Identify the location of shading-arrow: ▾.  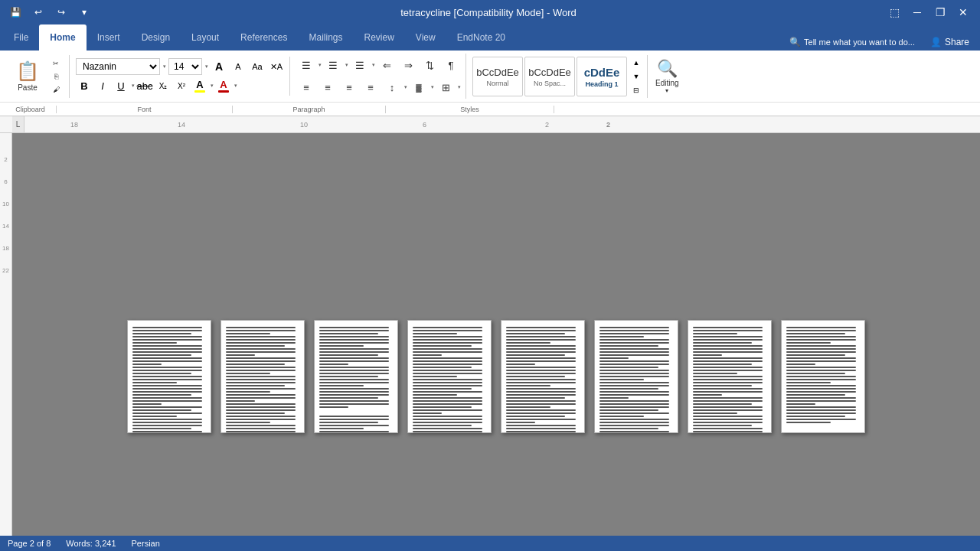
(433, 87).